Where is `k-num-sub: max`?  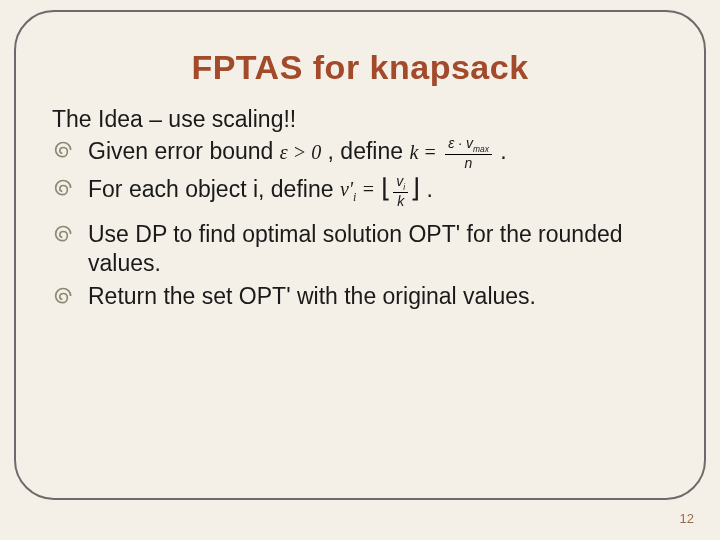
k-num-sub: max is located at coordinates (481, 149).